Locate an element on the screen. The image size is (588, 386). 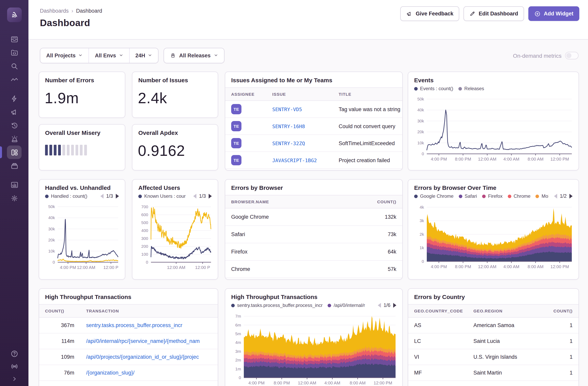
legend-entry: Safari is located at coordinates (468, 196).